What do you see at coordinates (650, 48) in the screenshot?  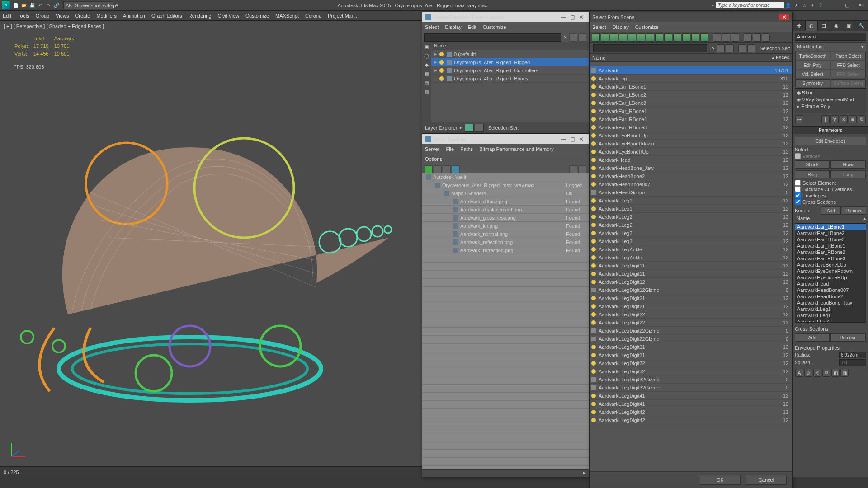 I see `search-input` at bounding box center [650, 48].